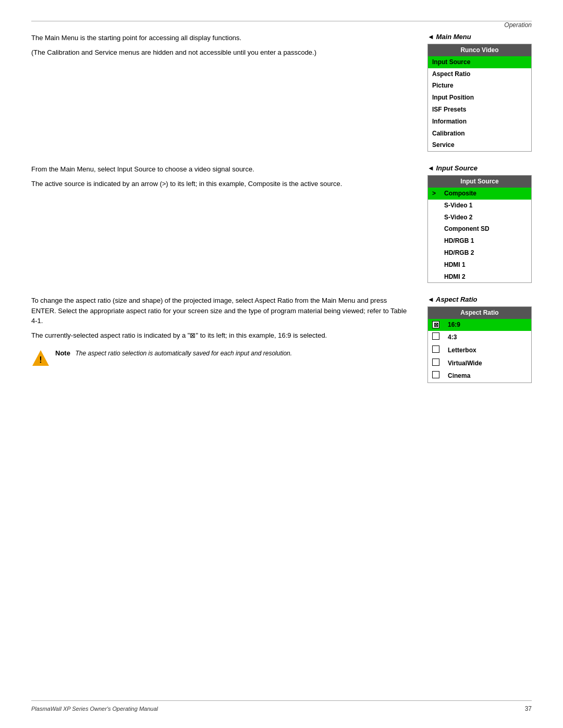 The image size is (563, 728). What do you see at coordinates (434, 194) in the screenshot?
I see `arrow-indicator: >` at bounding box center [434, 194].